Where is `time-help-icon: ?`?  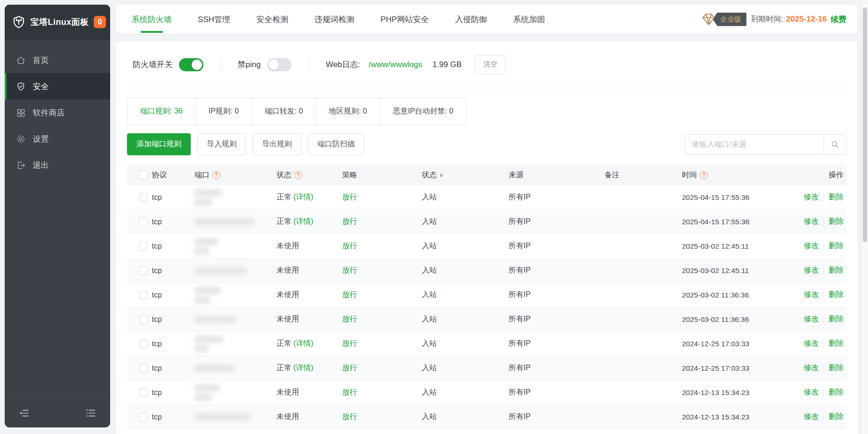 time-help-icon: ? is located at coordinates (704, 175).